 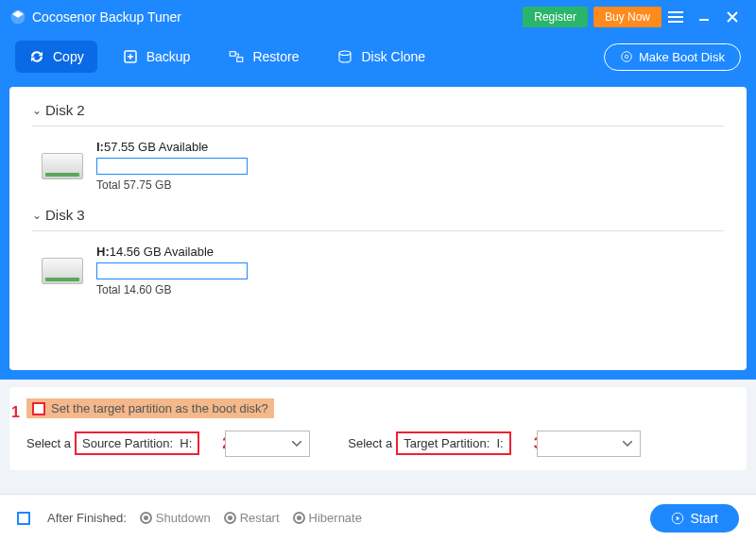 I want to click on partition-selection-panel: 1 Set the target partition as the boot d…, so click(x=378, y=429).